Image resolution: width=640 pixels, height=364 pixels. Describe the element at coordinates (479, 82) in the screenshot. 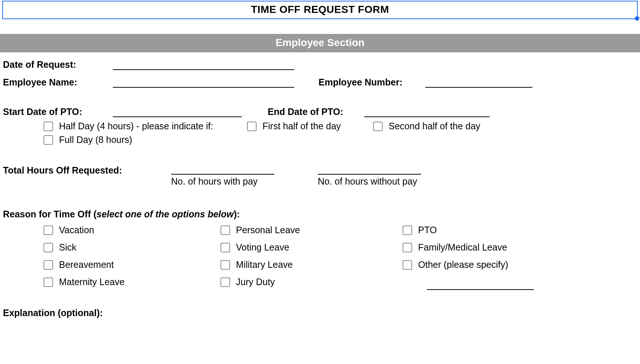

I see `input-employee-number` at that location.